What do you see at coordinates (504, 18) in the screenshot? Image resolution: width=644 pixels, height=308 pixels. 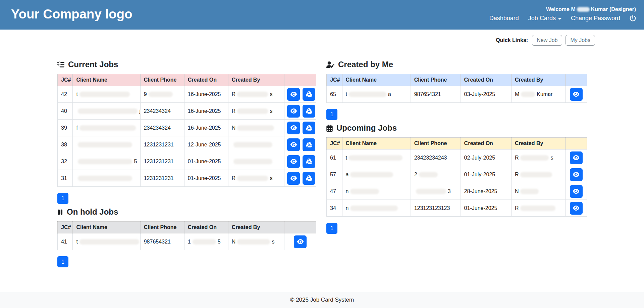 I see `nav-dashboard: Dashboard` at bounding box center [504, 18].